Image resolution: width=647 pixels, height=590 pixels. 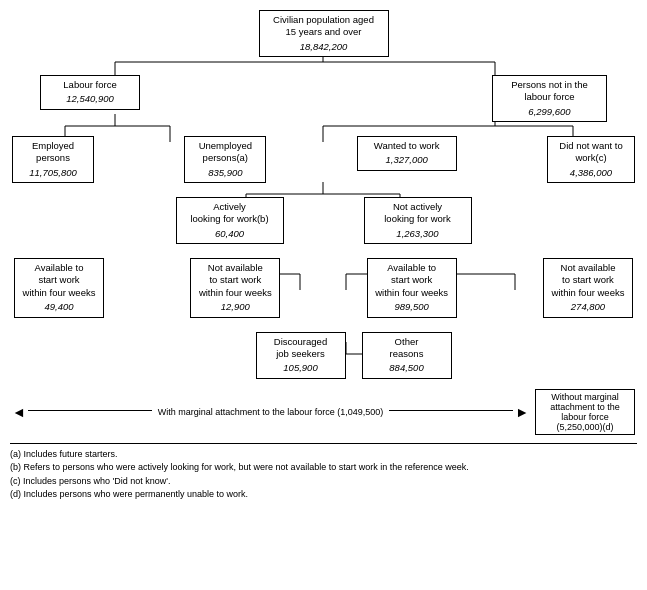 I want to click on discouraged-label: Discouraged job seekers, so click(x=300, y=348).